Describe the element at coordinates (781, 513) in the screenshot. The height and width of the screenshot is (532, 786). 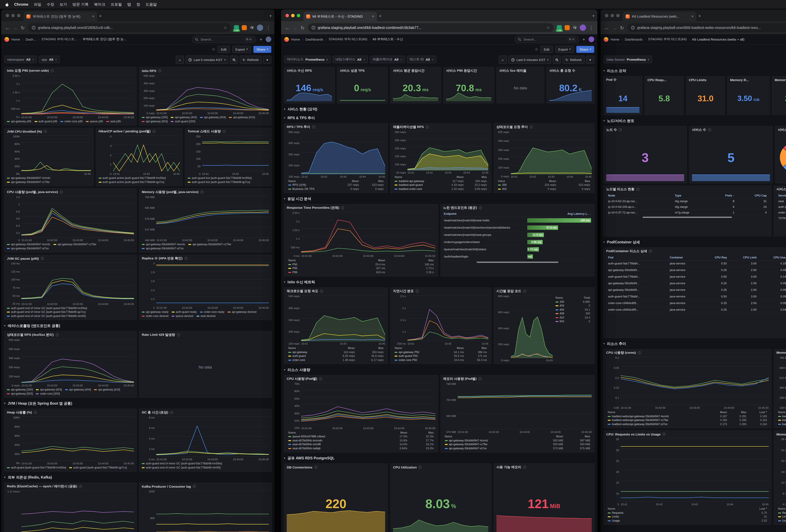
I see `legend-row: Requests3.50 GiB` at that location.